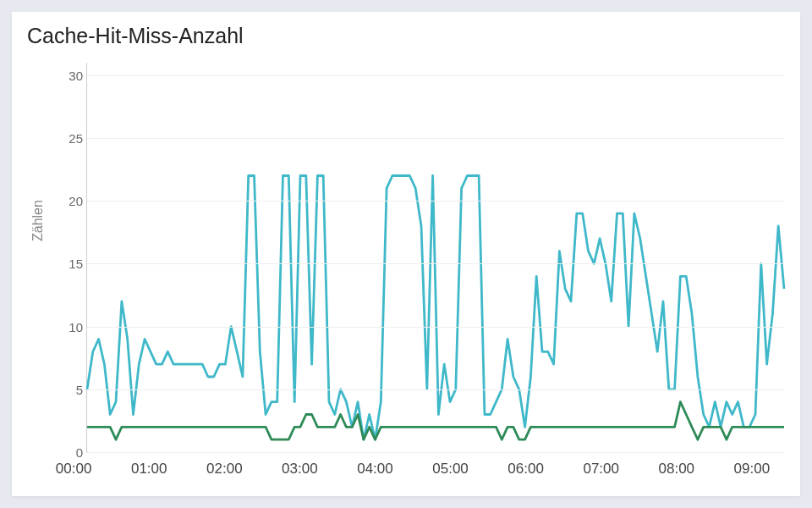  I want to click on y-axis-label: Zählen, so click(38, 220).